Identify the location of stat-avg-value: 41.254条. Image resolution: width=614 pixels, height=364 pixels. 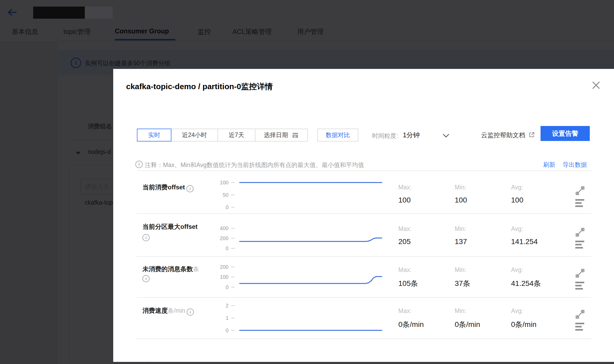
(526, 284).